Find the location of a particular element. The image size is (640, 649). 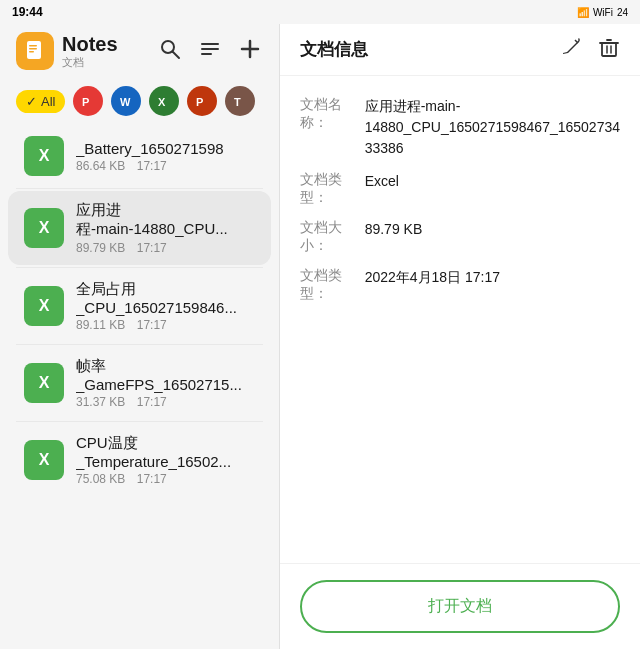

file-meta-cpu: 89.79 KB 17:17 is located at coordinates (166, 248).